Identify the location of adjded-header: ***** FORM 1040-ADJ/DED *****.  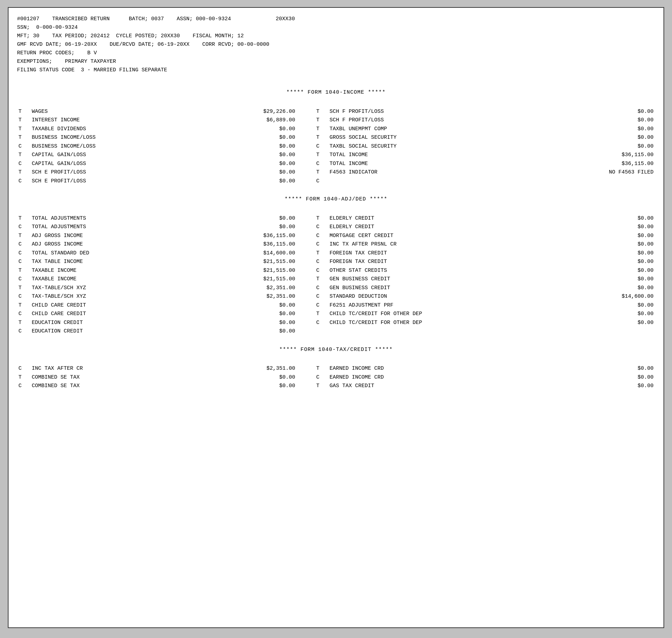
(336, 199).